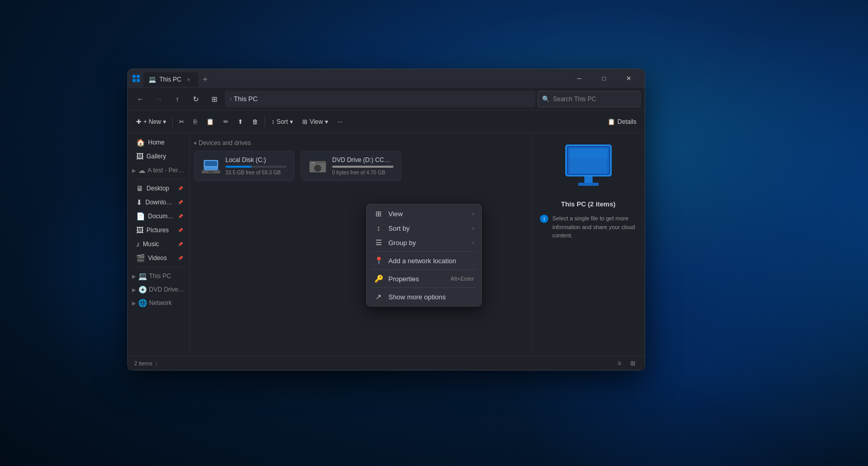  What do you see at coordinates (195, 143) in the screenshot?
I see `section-collapse-icon: ▾` at bounding box center [195, 143].